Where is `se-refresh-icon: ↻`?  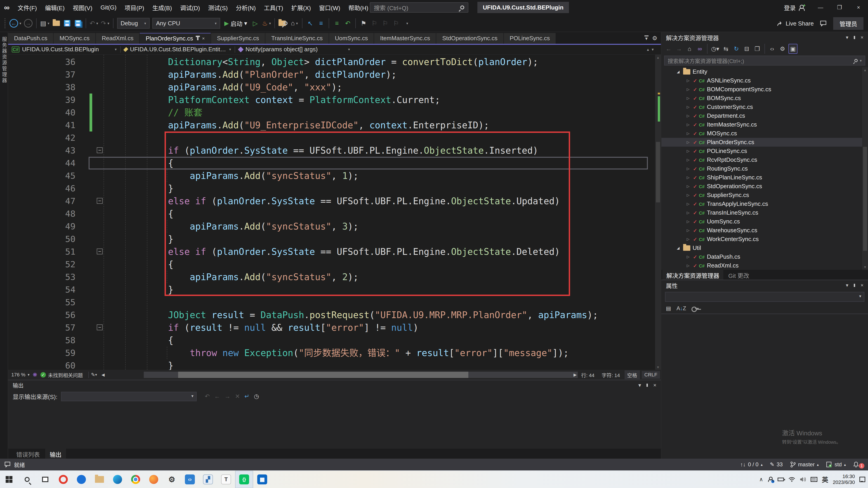 se-refresh-icon: ↻ is located at coordinates (737, 49).